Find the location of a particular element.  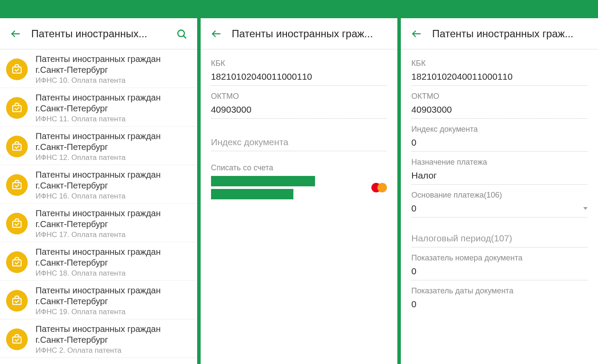

doc-date-indicator-value: 0 is located at coordinates (499, 306).